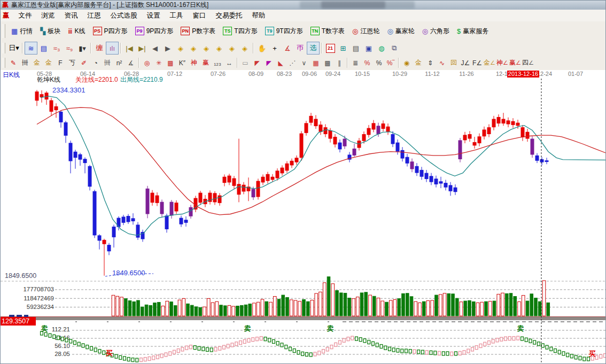 The width and height of the screenshot is (606, 364). What do you see at coordinates (219, 48) in the screenshot?
I see `tool-compress-view-icon: ◈` at bounding box center [219, 48].